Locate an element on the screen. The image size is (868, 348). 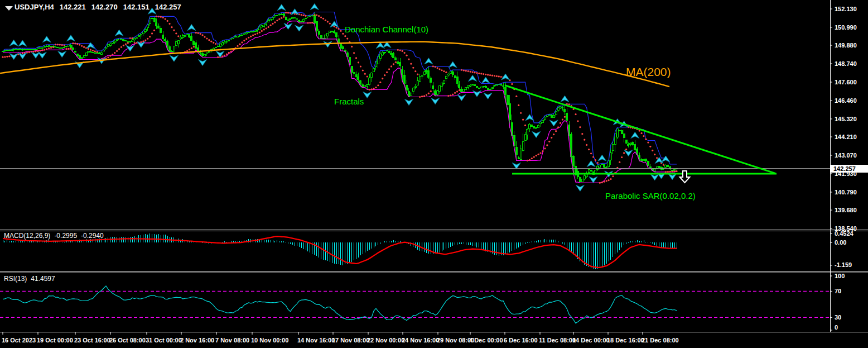
svg-text: 14 Dec 00:00 is located at coordinates (591, 340).